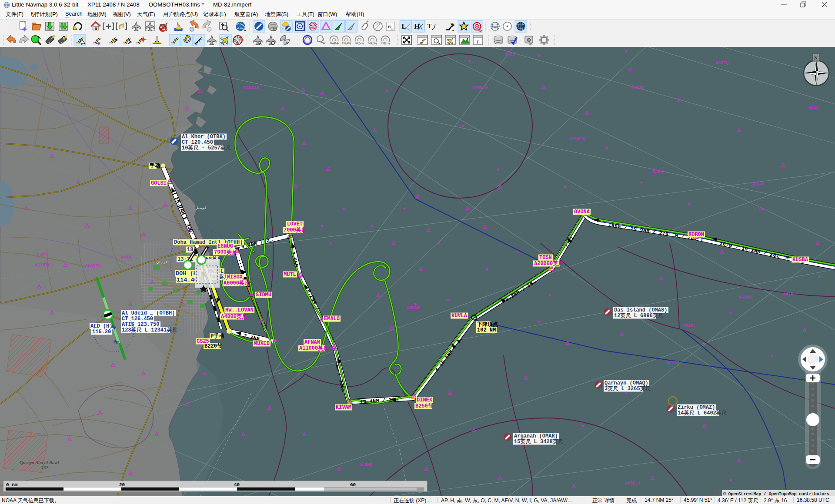  What do you see at coordinates (93, 266) in the screenshot?
I see `svg-text: ALAGMO` at bounding box center [93, 266].